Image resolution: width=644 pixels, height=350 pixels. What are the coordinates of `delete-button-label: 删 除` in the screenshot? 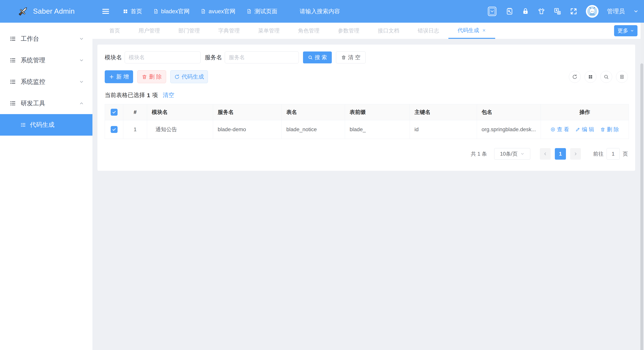 It's located at (156, 77).